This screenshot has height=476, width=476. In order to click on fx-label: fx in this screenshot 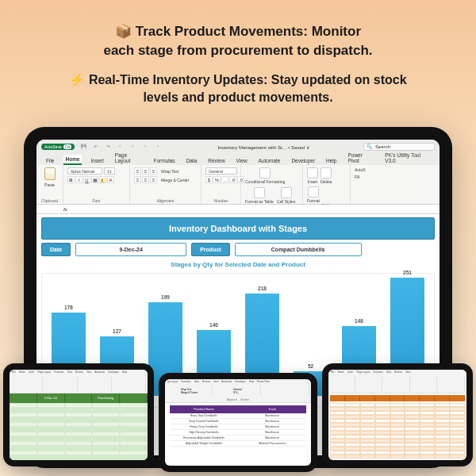, I will do `click(65, 209)`.